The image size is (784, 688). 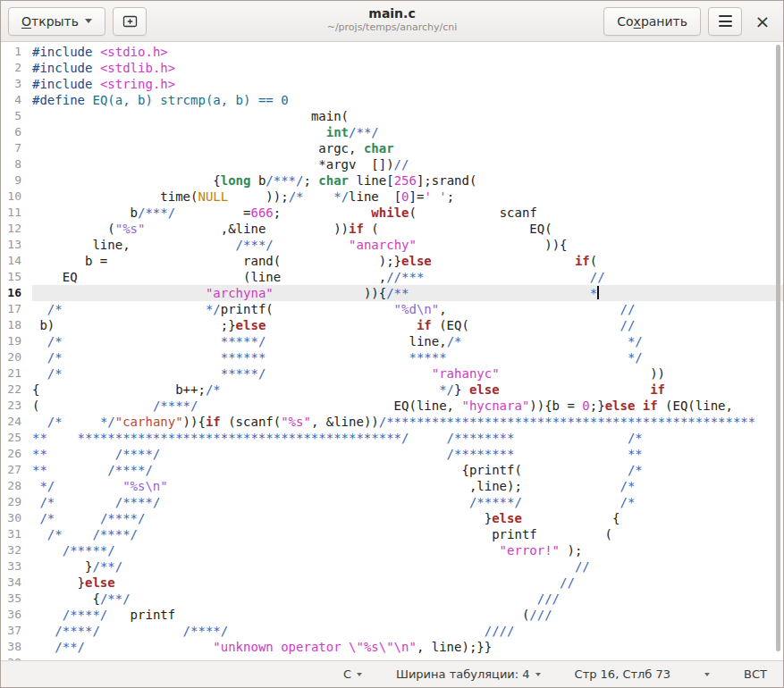 What do you see at coordinates (13, 84) in the screenshot?
I see `line-number: 3` at bounding box center [13, 84].